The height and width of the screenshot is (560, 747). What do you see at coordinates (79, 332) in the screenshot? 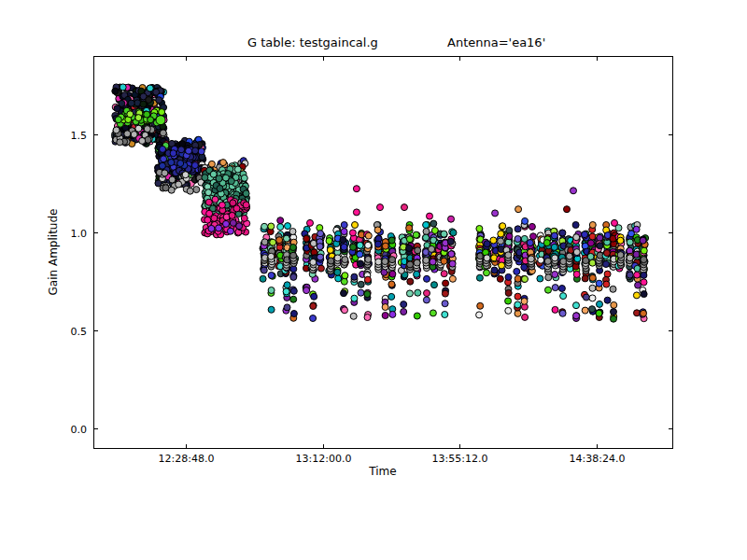
I see `y-tick-label: 0.5` at bounding box center [79, 332].